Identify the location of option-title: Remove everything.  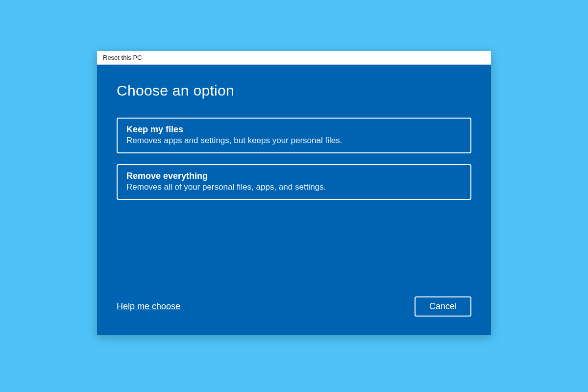
(294, 176).